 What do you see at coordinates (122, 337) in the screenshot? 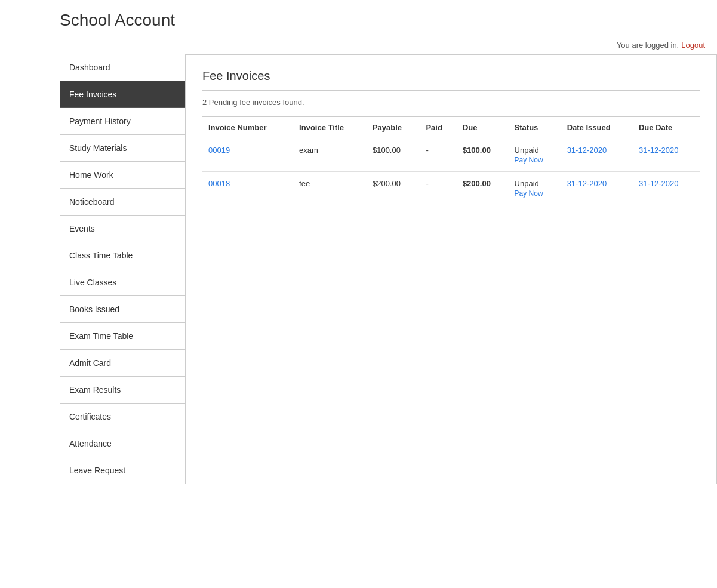
I see `sidebar-item-exam-time-table: Exam Time Table` at bounding box center [122, 337].